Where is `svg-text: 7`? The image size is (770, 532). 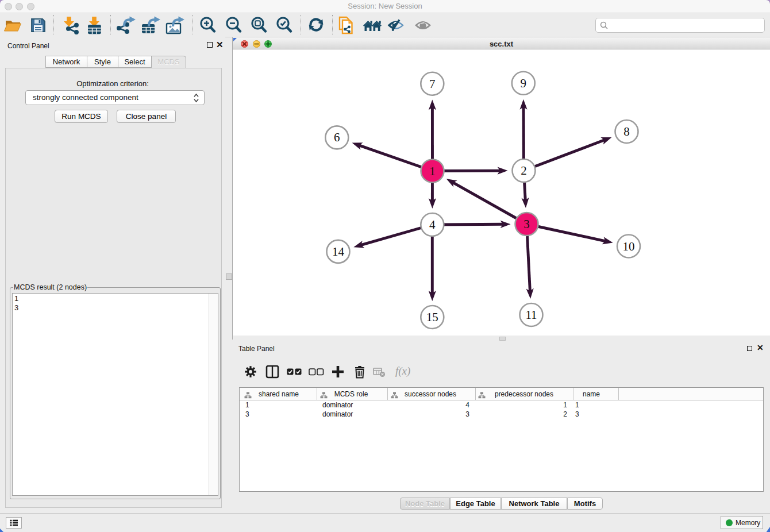
svg-text: 7 is located at coordinates (432, 84).